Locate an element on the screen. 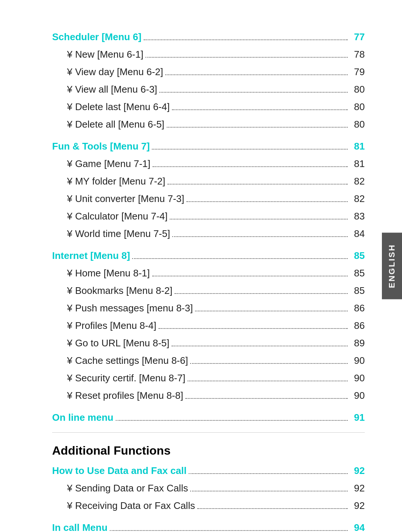 The height and width of the screenshot is (532, 402). item-label: ¥ MY folder [Menu 7-2] is located at coordinates (116, 182).